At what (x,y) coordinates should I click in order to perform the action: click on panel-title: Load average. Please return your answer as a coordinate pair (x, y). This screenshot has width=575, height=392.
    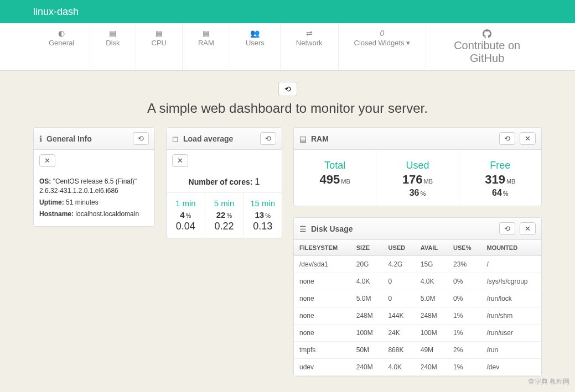
    Looking at the image, I should click on (219, 139).